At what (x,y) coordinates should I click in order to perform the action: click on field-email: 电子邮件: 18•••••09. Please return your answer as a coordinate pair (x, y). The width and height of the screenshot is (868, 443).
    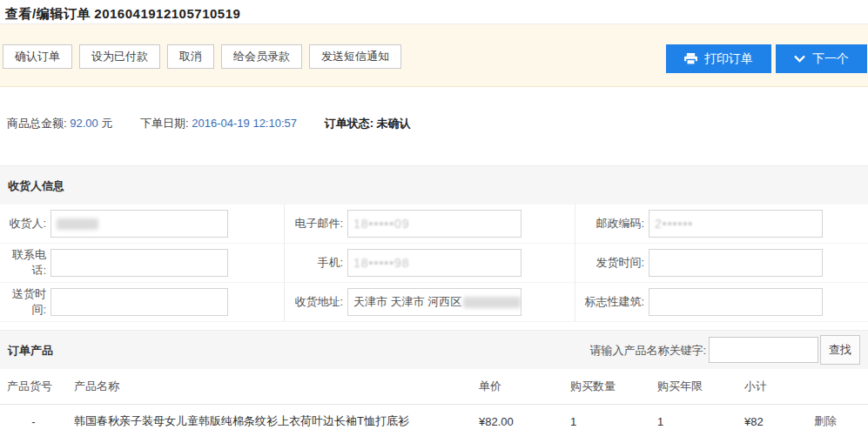
    Looking at the image, I should click on (429, 225).